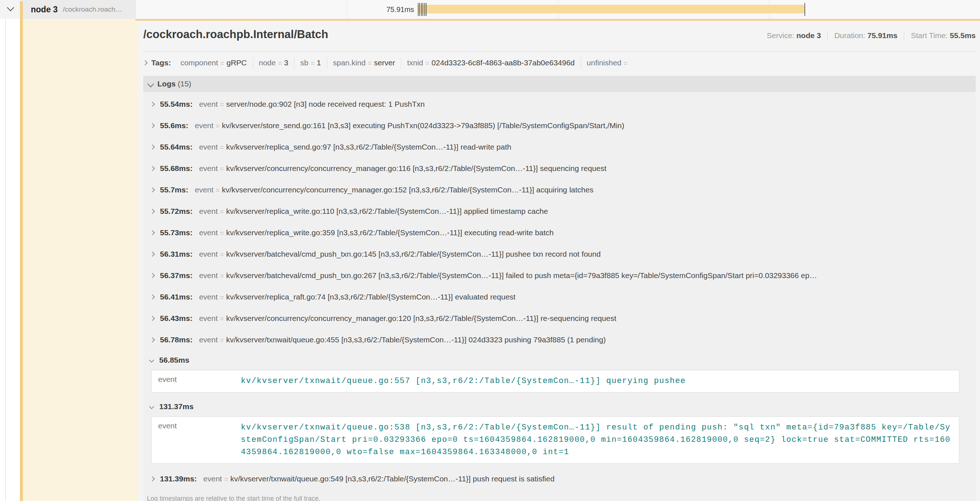  I want to click on tags-toggle-row: Tags: component=gRPC node=3 sb=1 span.ki…, so click(560, 63).